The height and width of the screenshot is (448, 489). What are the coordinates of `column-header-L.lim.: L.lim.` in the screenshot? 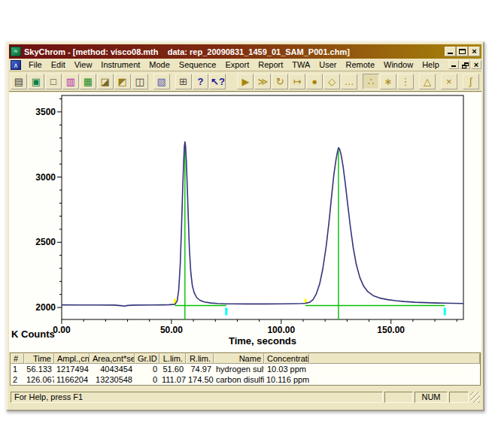 It's located at (173, 359).